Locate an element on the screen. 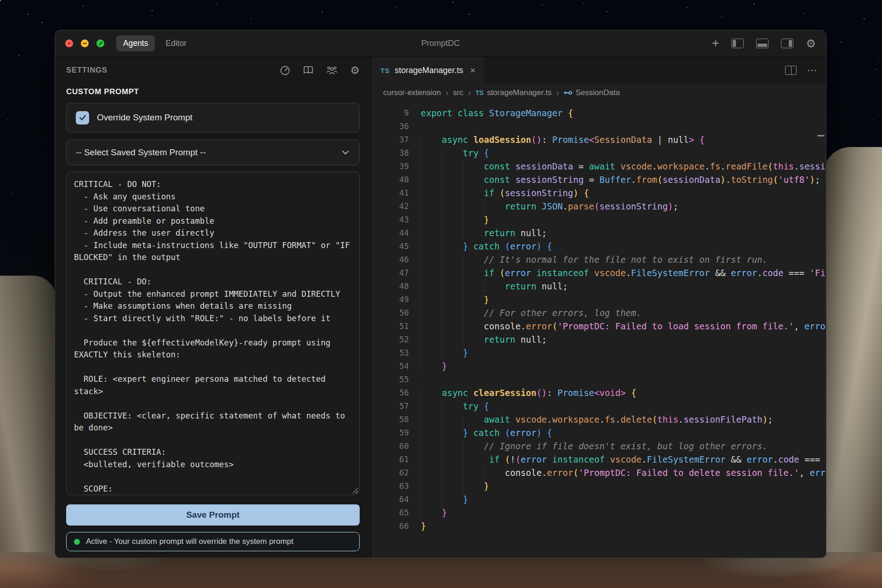 Image resolution: width=882 pixels, height=588 pixels. override-checkbox-label: Override System Prompt is located at coordinates (145, 118).